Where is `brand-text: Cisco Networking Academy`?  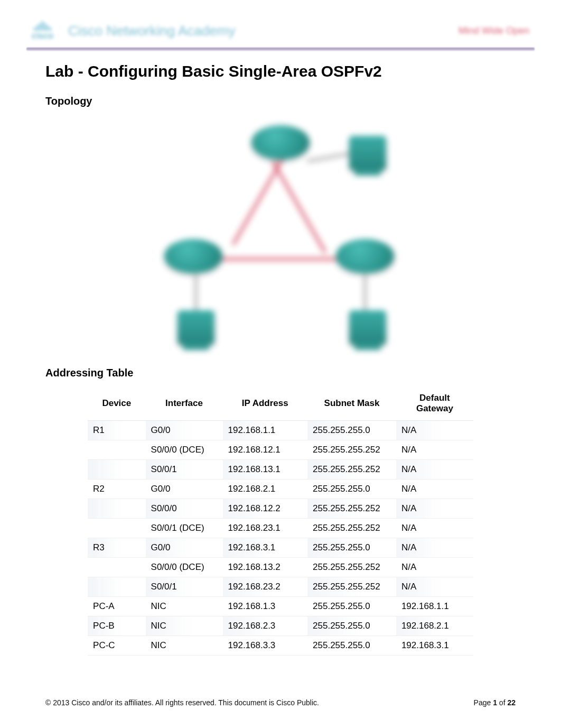
brand-text: Cisco Networking Academy is located at coordinates (152, 31).